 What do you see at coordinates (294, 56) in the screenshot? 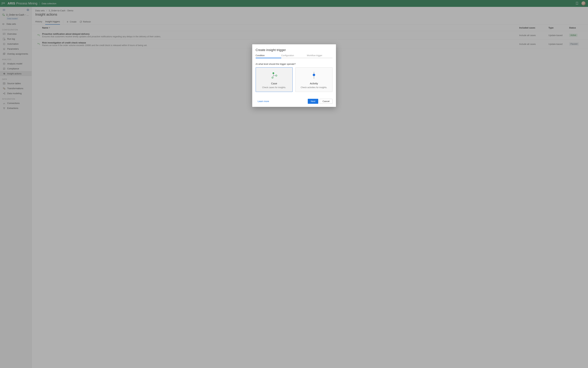
I see `step-configuration: Configuration` at bounding box center [294, 56].